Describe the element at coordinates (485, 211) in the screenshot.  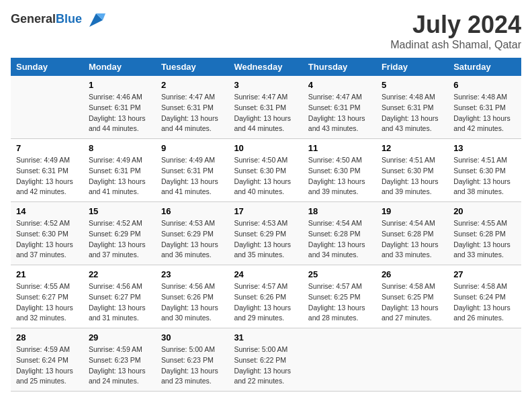
I see `day-number: 20` at that location.